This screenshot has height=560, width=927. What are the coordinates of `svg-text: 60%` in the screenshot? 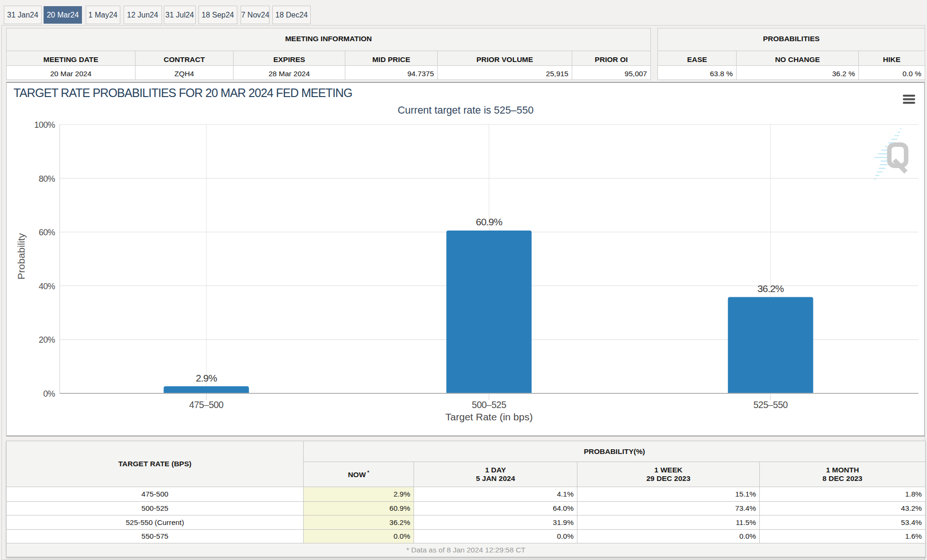 It's located at (47, 232).